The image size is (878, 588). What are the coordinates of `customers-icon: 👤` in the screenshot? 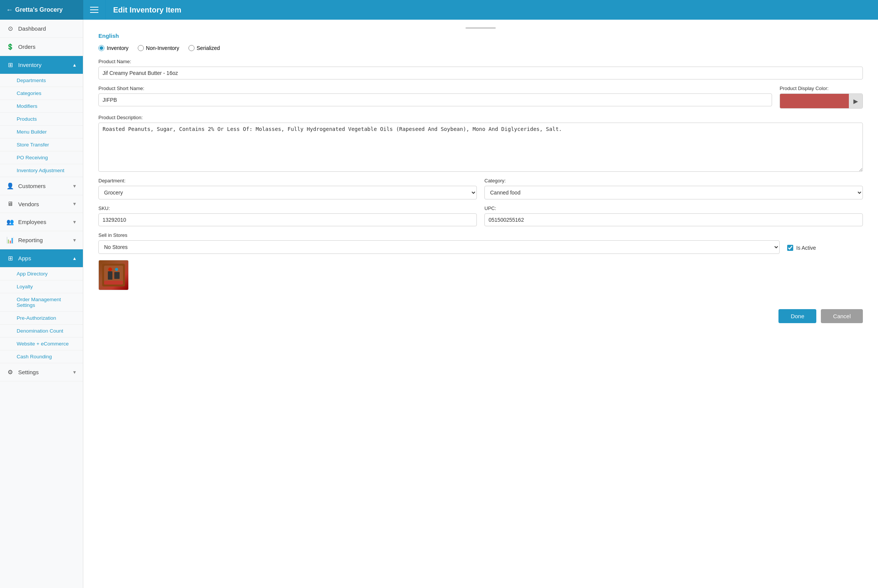 It's located at (10, 186).